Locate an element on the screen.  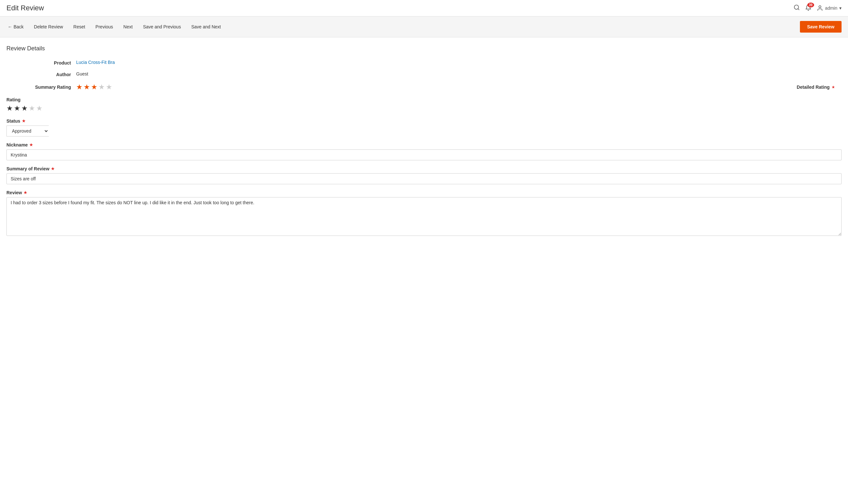
rating-star-4: ★ is located at coordinates (32, 109).